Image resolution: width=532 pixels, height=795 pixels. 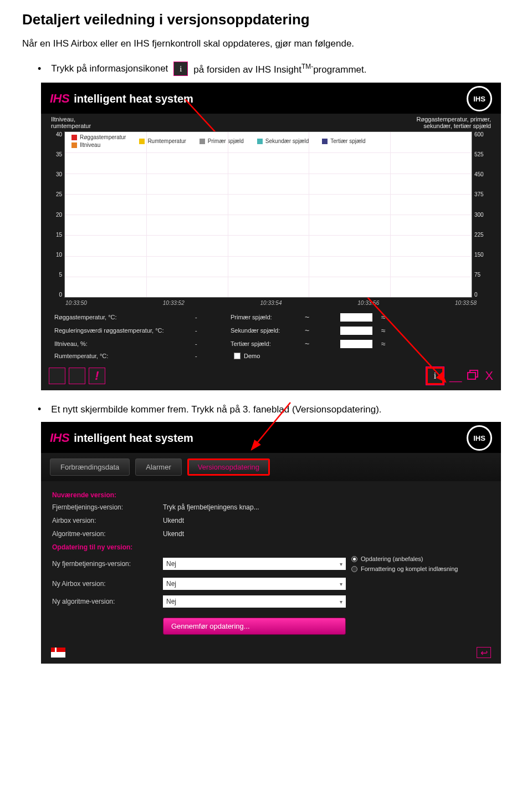 What do you see at coordinates (121, 356) in the screenshot?
I see `lbl-rumtemp: Rumtemperatur, °C:` at bounding box center [121, 356].